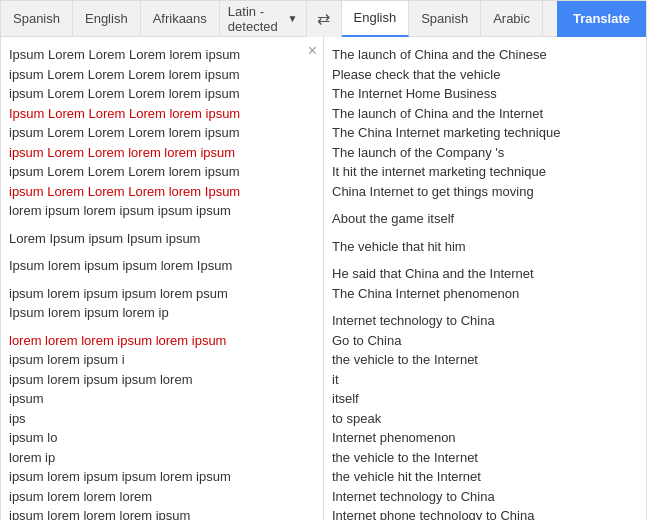  What do you see at coordinates (485, 75) in the screenshot?
I see `translated-line: Please check that the vehicle` at bounding box center [485, 75].